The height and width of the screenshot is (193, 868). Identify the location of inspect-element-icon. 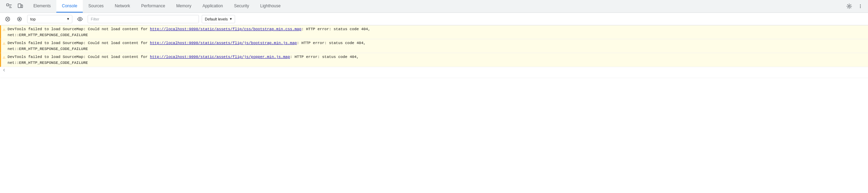
(9, 6).